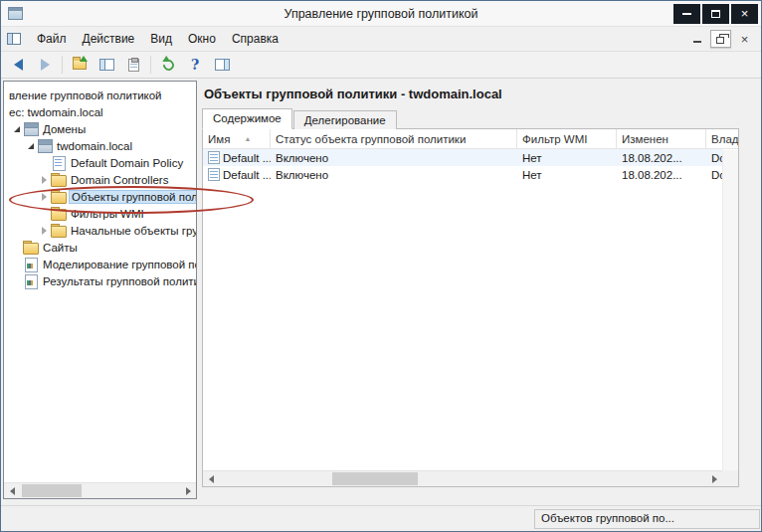 The image size is (762, 532). Describe the element at coordinates (381, 14) in the screenshot. I see `titlebar: Управление групповой политикой ×` at that location.